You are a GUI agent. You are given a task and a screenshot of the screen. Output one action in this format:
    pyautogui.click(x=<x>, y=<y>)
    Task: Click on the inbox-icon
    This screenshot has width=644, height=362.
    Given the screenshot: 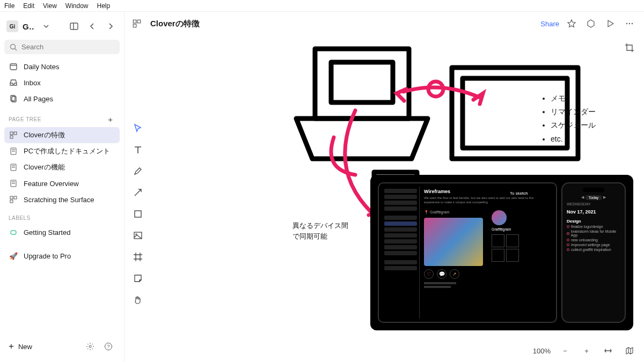 What is the action you would take?
    pyautogui.click(x=13, y=83)
    